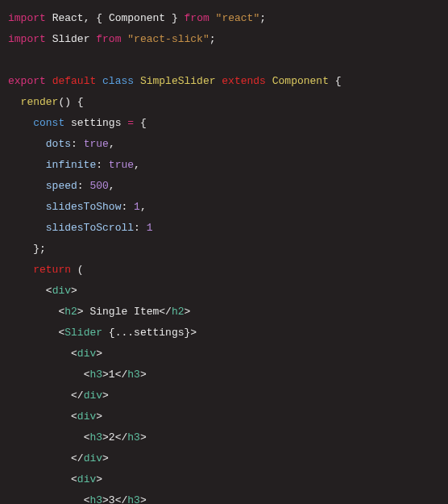 The height and width of the screenshot is (504, 448). Describe the element at coordinates (27, 81) in the screenshot. I see `tok: export` at that location.